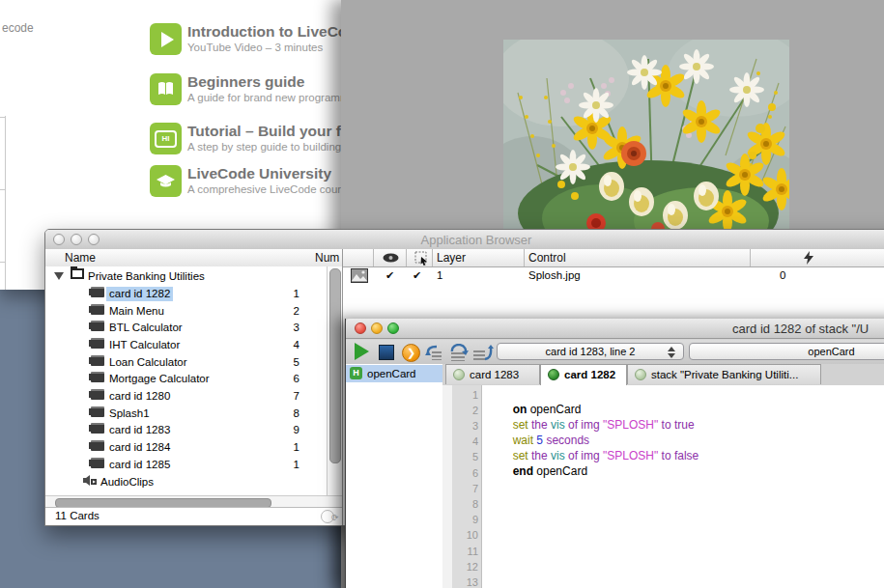  What do you see at coordinates (465, 239) in the screenshot?
I see `application-browser-titlebar: Application Browser` at bounding box center [465, 239].